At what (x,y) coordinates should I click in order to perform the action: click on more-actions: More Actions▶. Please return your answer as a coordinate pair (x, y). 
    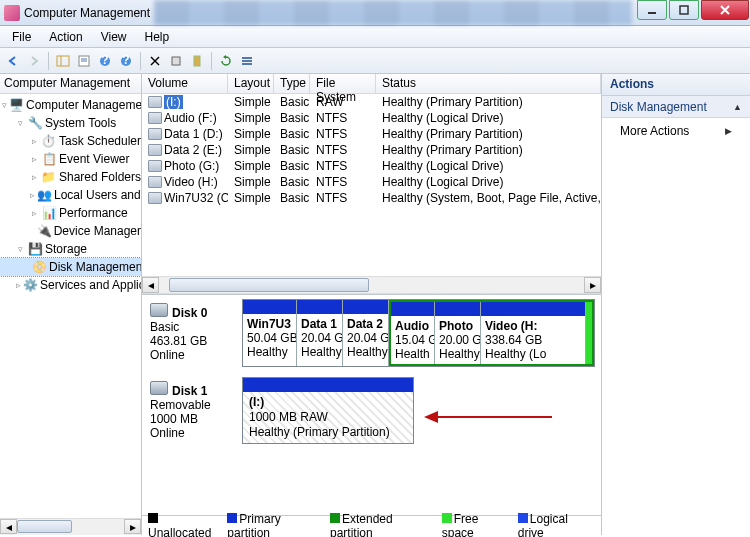
    Looking at the image, I should click on (676, 131).